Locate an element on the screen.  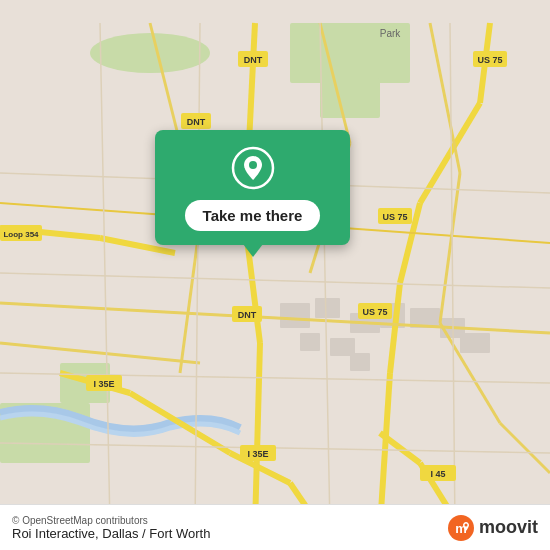
copyright-text: © OpenStreetMap contributors is located at coordinates (111, 520).